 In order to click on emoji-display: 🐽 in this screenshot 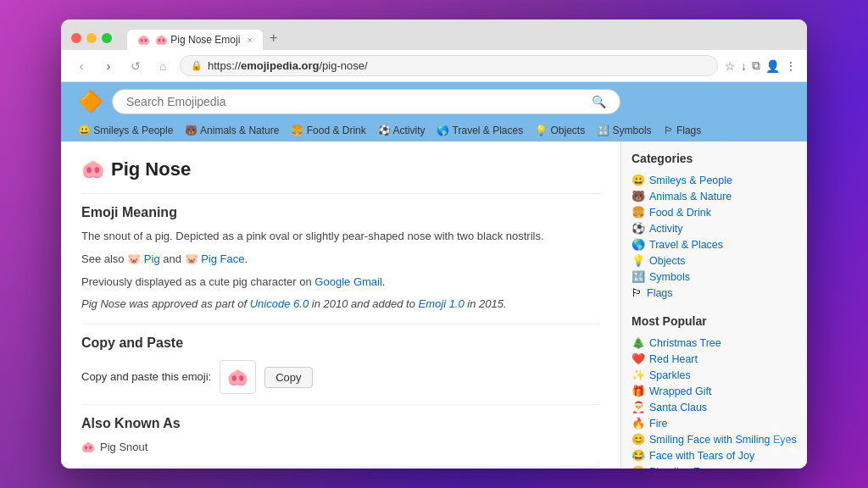, I will do `click(237, 377)`.